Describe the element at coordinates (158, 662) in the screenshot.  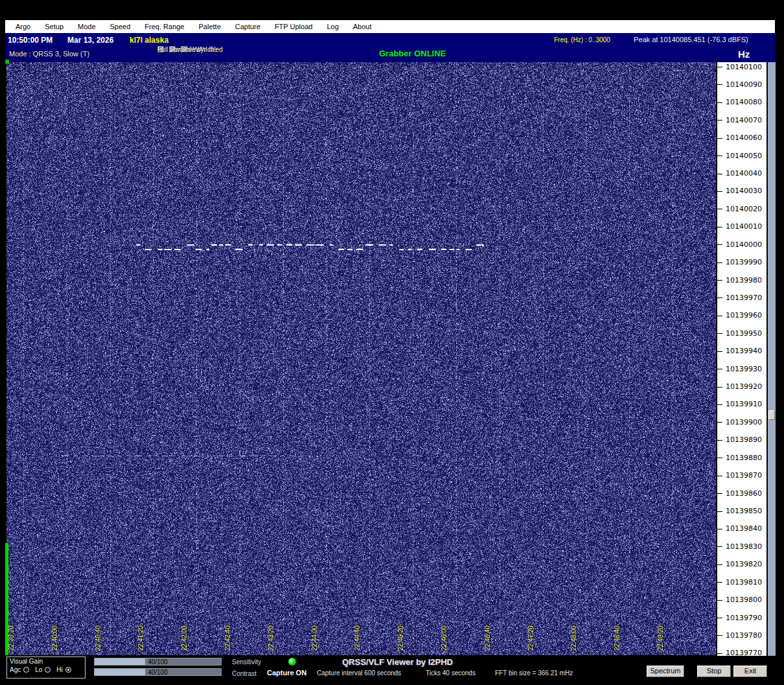
I see `sensitivity-slider: 40/100` at that location.